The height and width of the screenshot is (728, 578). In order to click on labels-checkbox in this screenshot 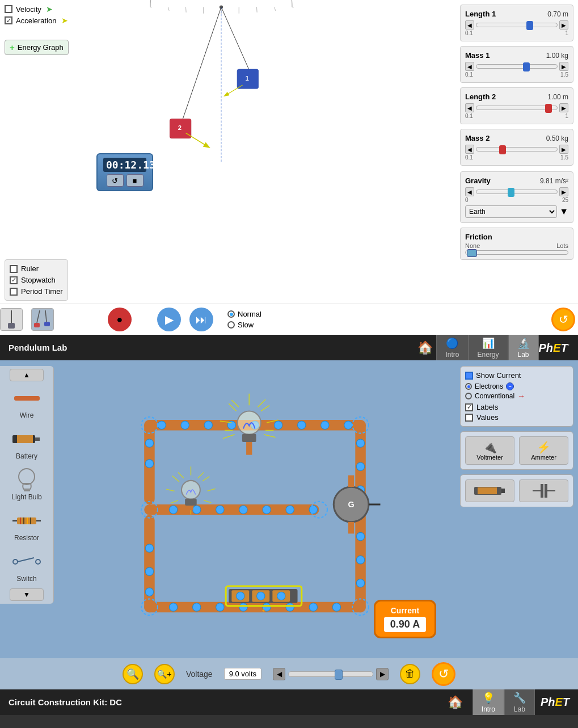, I will do `click(469, 407)`.